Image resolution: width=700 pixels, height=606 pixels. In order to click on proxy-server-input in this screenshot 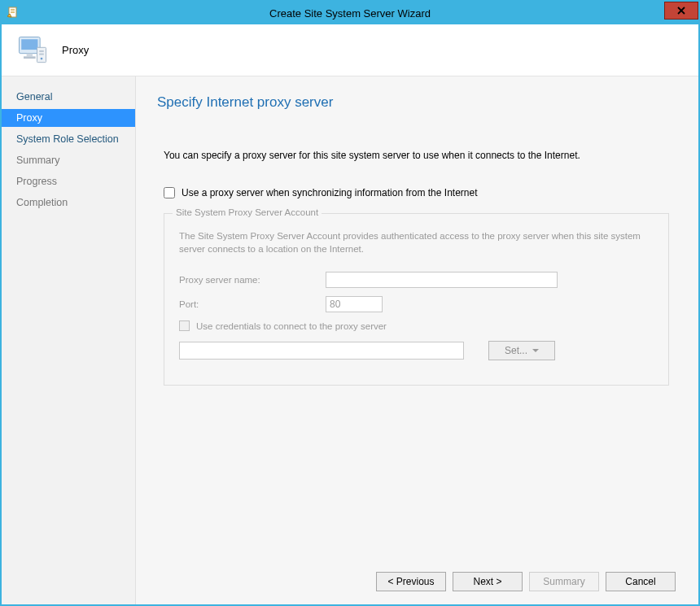, I will do `click(441, 280)`.